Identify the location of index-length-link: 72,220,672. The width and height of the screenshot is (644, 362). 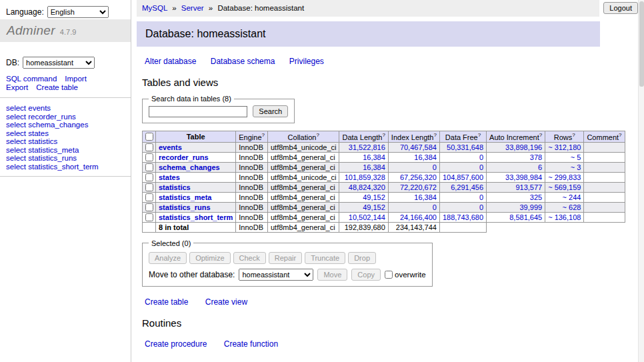
(419, 187).